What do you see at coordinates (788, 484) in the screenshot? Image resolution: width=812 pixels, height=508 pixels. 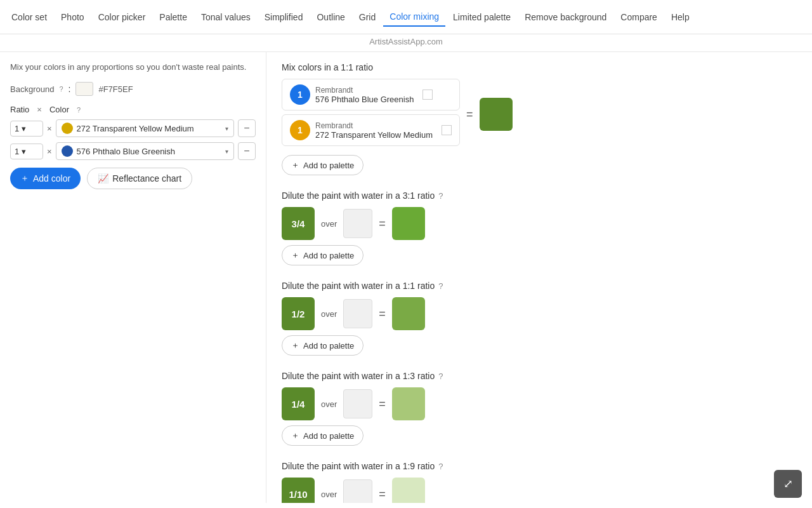 I see `fullscreen-button: ⤢` at bounding box center [788, 484].